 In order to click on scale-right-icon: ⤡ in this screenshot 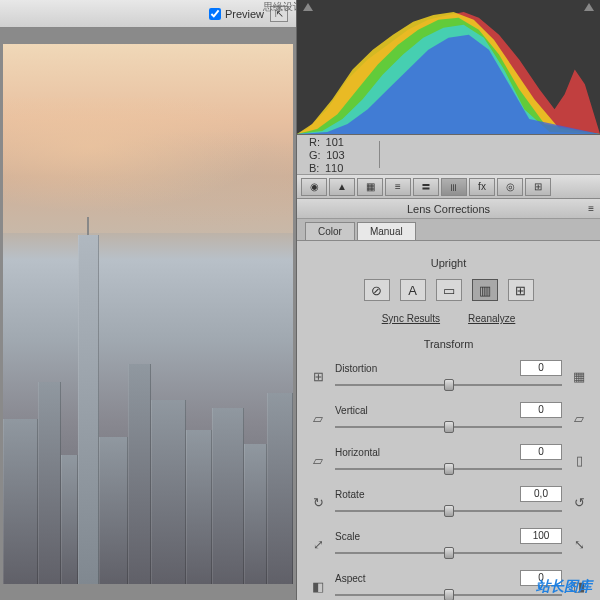, I will do `click(579, 544)`.